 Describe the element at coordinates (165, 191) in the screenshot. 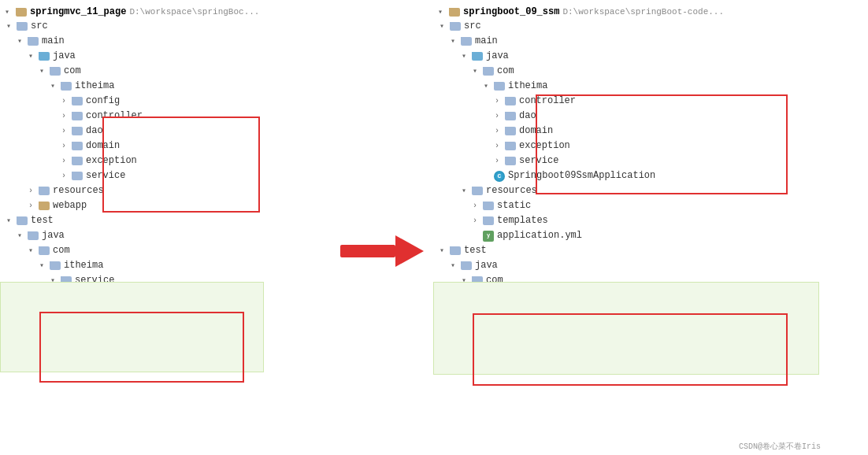

I see `tree-node-resources: ›resources` at that location.